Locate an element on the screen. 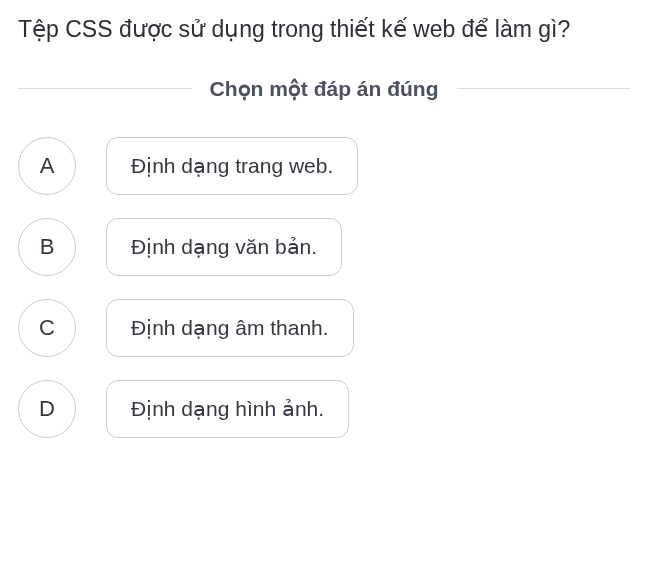  option-bubble-d: D is located at coordinates (47, 409).